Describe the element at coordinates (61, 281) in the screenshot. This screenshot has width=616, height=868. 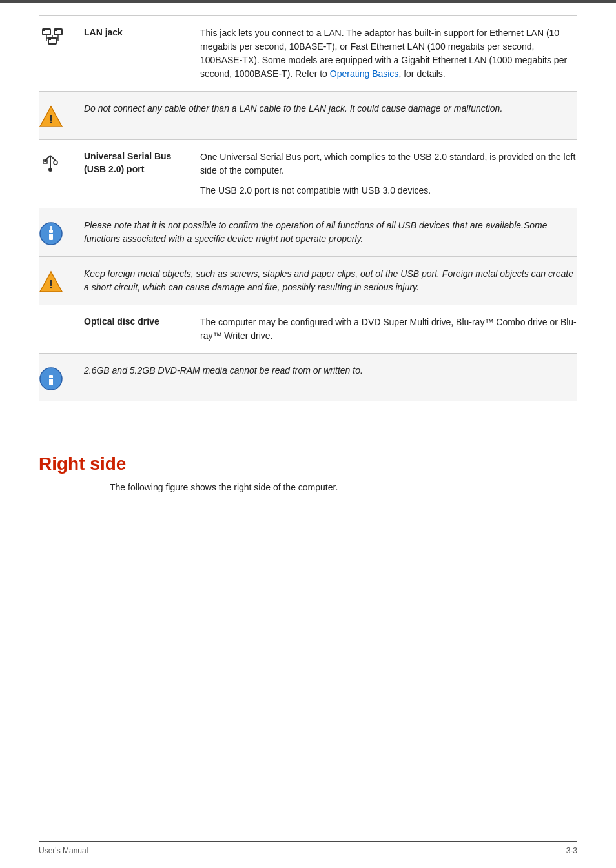
I see `usb-warning-icon-cell: !` at that location.